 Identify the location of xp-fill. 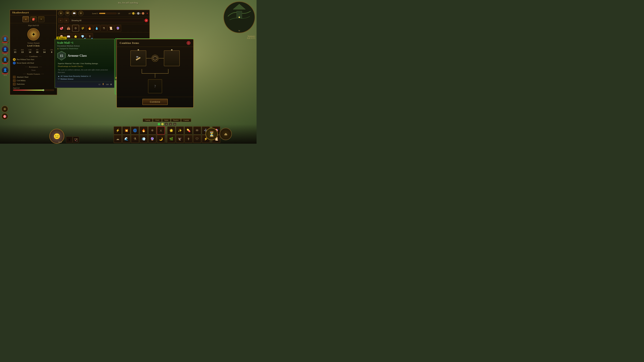
(102, 13).